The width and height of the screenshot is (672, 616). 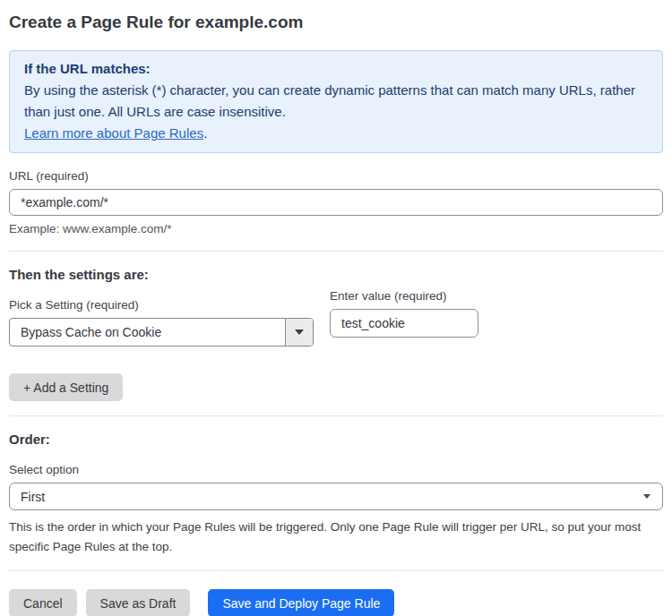 What do you see at coordinates (404, 310) in the screenshot?
I see `setting-value-column: Enter value (required)` at bounding box center [404, 310].